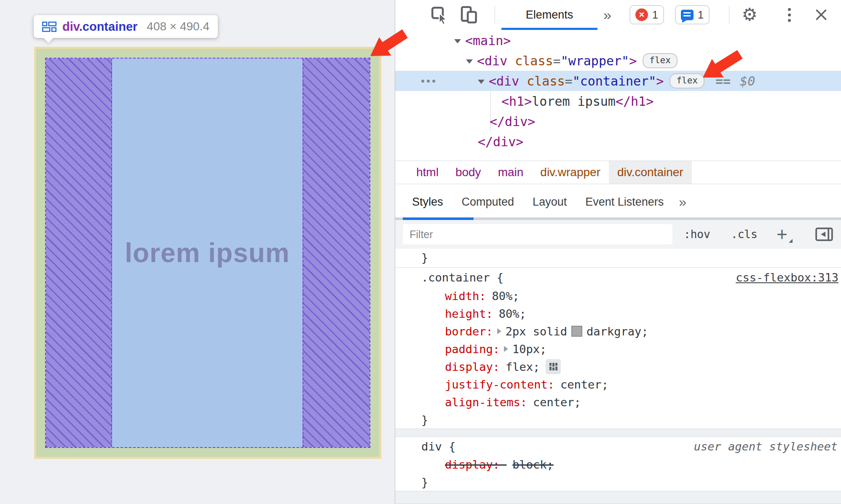 The image size is (841, 504). Describe the element at coordinates (618, 331) in the screenshot. I see `css-property-row: border: 2px solid darkgray;` at that location.